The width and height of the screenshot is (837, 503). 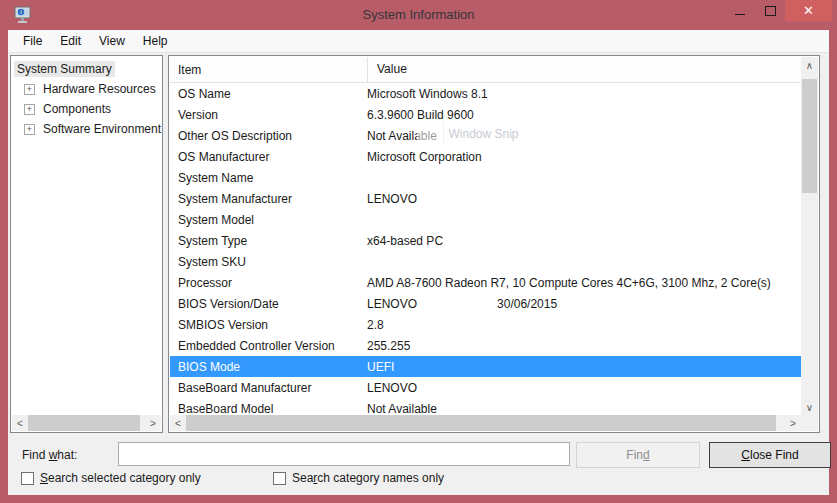 I want to click on tree-item-label: Software Environment, so click(x=101, y=129).